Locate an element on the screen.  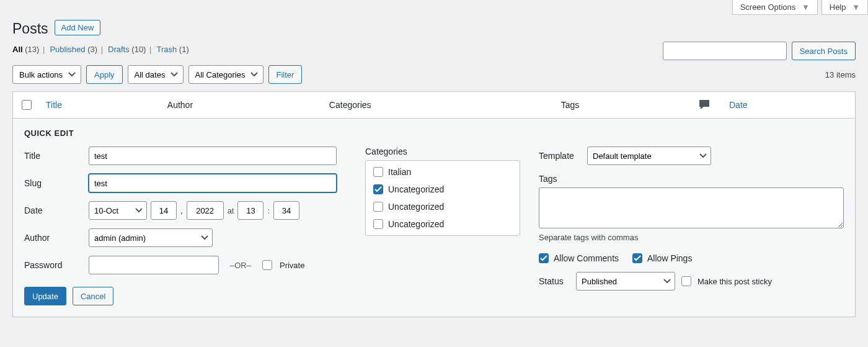
filter-all-link: All is located at coordinates (17, 50).